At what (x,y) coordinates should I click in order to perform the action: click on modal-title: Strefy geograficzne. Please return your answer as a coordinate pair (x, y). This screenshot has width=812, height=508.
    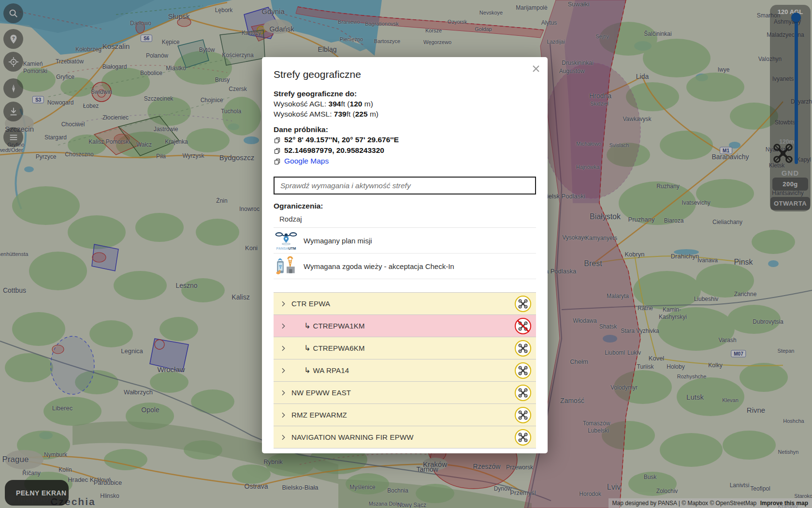
    Looking at the image, I should click on (405, 75).